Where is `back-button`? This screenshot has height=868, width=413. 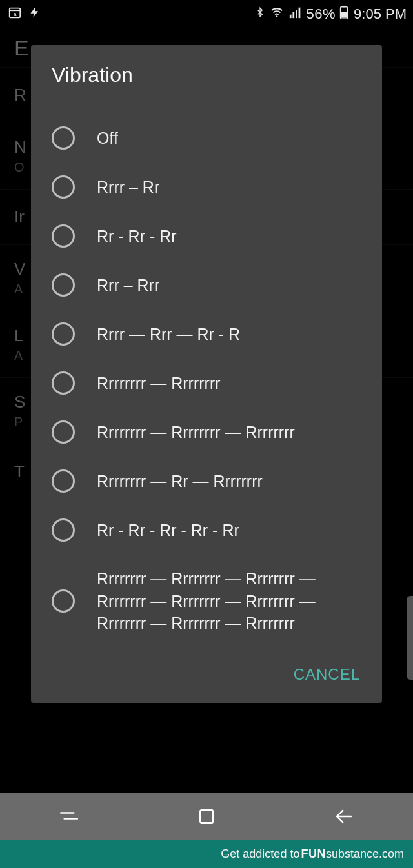
back-button is located at coordinates (344, 816).